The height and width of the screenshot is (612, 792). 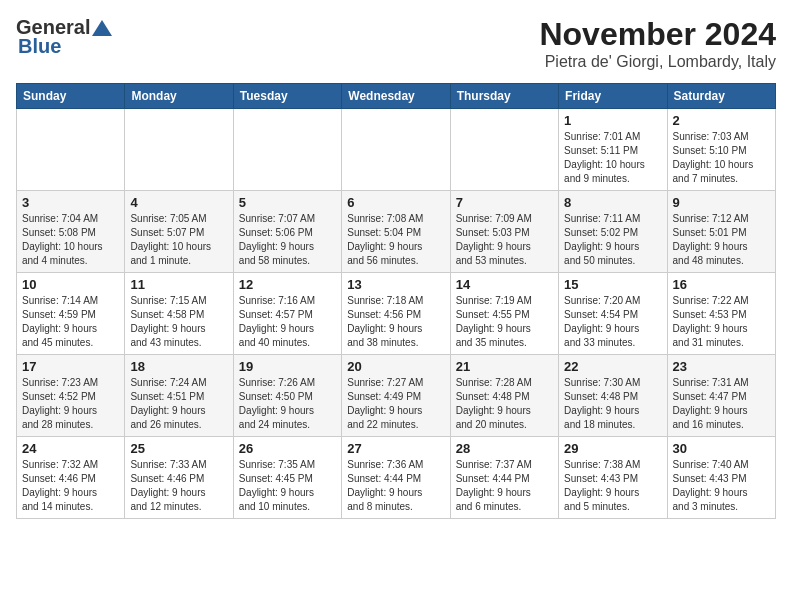 I want to click on day-number: 8, so click(x=612, y=202).